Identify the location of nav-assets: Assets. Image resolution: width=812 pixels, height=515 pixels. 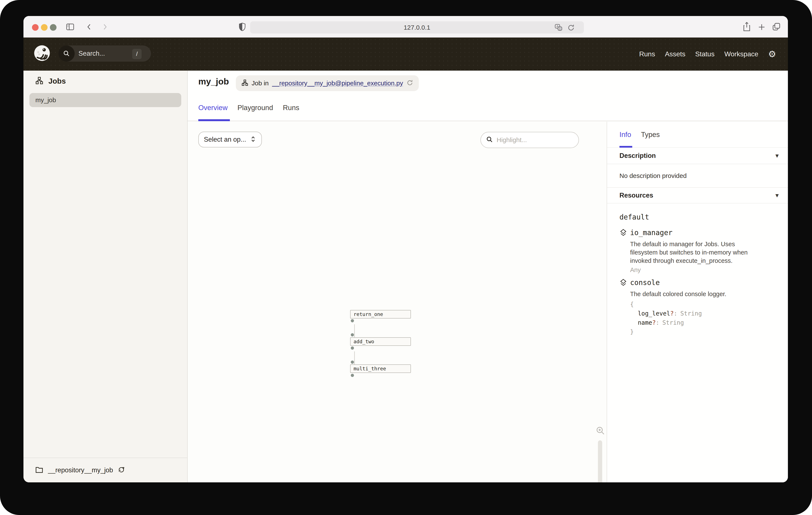
(675, 54).